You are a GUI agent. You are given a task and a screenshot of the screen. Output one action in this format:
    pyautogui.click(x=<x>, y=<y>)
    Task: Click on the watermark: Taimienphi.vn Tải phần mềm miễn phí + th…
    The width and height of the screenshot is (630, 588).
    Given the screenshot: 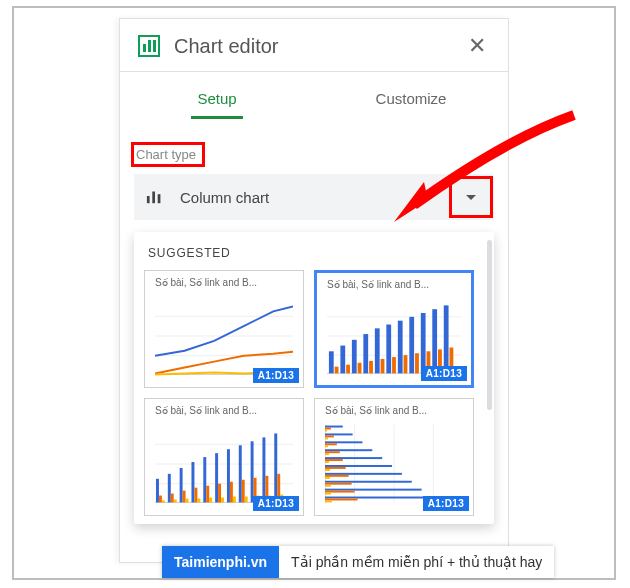 What is the action you would take?
    pyautogui.click(x=358, y=562)
    